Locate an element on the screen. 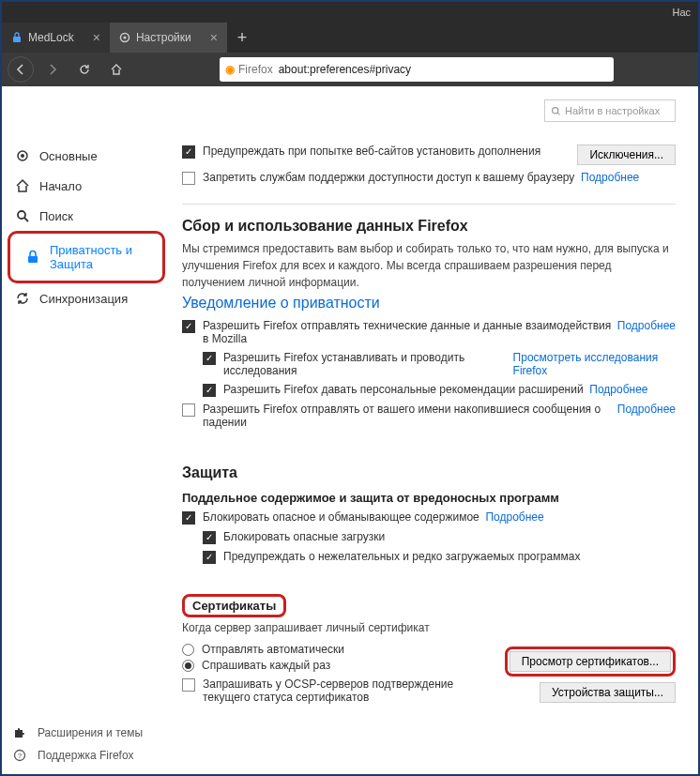 This screenshot has width=700, height=776. sync-icon is located at coordinates (23, 298).